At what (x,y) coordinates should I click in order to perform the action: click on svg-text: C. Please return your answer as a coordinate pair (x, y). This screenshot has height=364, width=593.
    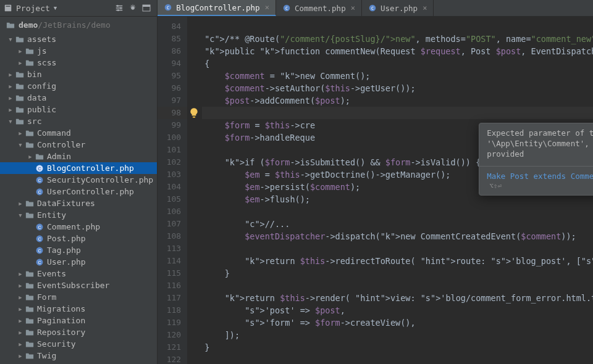
    Looking at the image, I should click on (40, 227).